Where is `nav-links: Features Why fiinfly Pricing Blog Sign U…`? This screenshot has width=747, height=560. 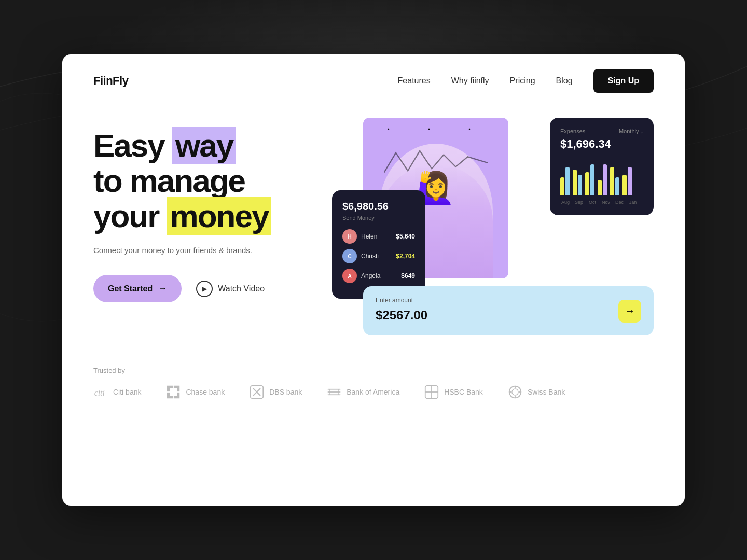 nav-links: Features Why fiinfly Pricing Blog Sign U… is located at coordinates (526, 81).